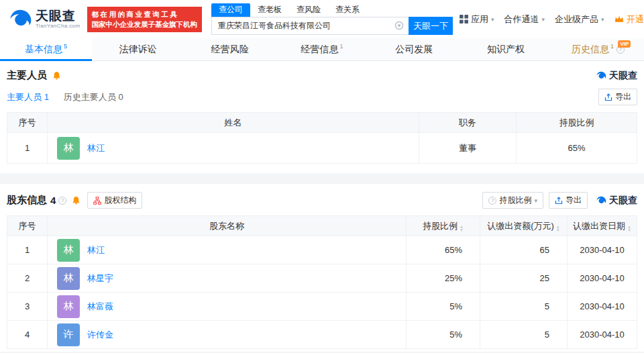 Image resolution: width=644 pixels, height=353 pixels. Describe the element at coordinates (322, 335) in the screenshot. I see `table-row: 4 许 许传金 5% 5 2030-04-10` at that location.